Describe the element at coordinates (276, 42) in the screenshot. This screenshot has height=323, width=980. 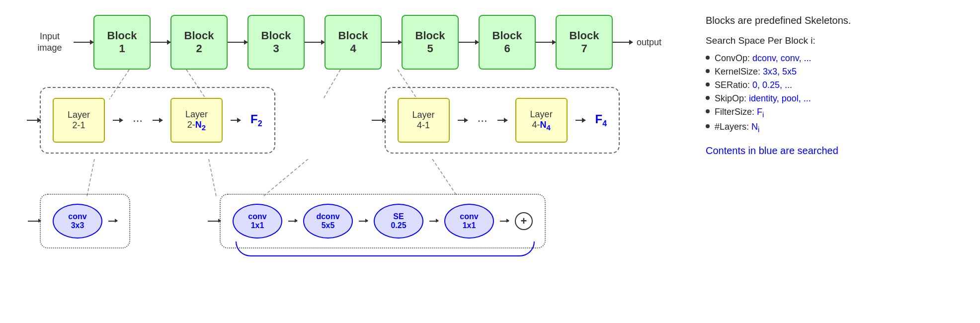
I see `block-box-3: Block 3` at that location.